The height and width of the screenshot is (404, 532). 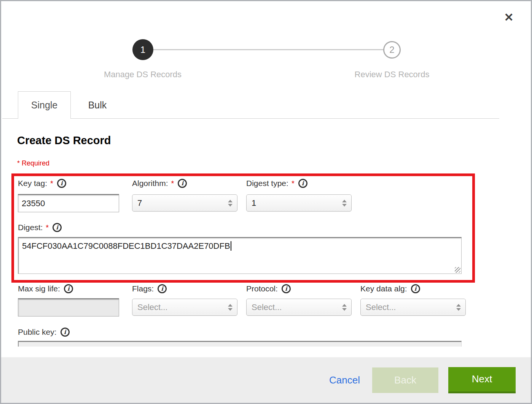 What do you see at coordinates (42, 183) in the screenshot?
I see `key-tag-label: Key tag: * i` at bounding box center [42, 183].